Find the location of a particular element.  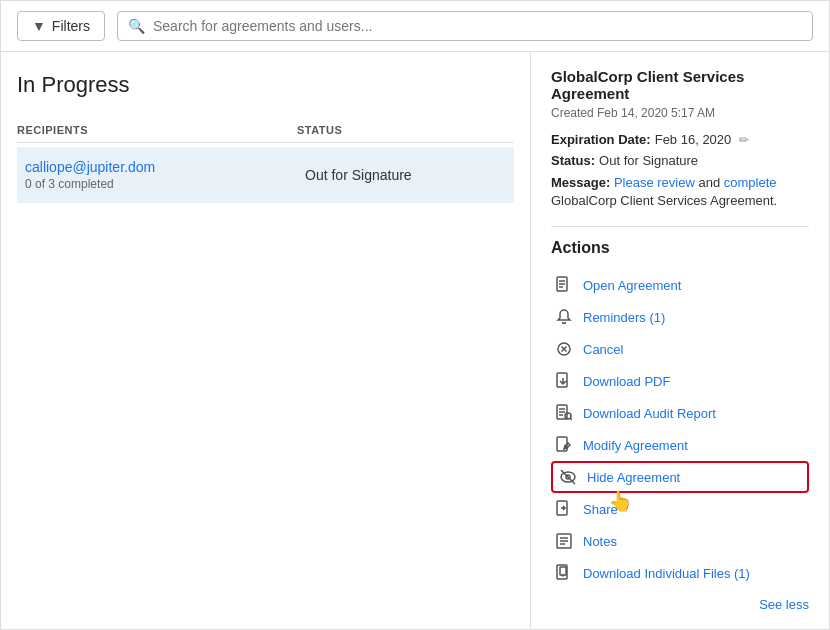

status-value: Out for Signature is located at coordinates (648, 160).